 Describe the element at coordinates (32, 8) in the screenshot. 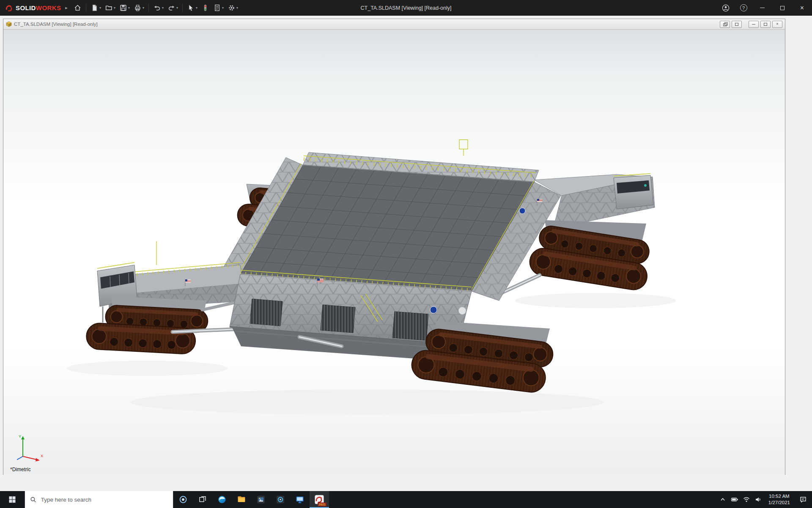

I see `solidworks-logo: SOLIDWORKS` at that location.